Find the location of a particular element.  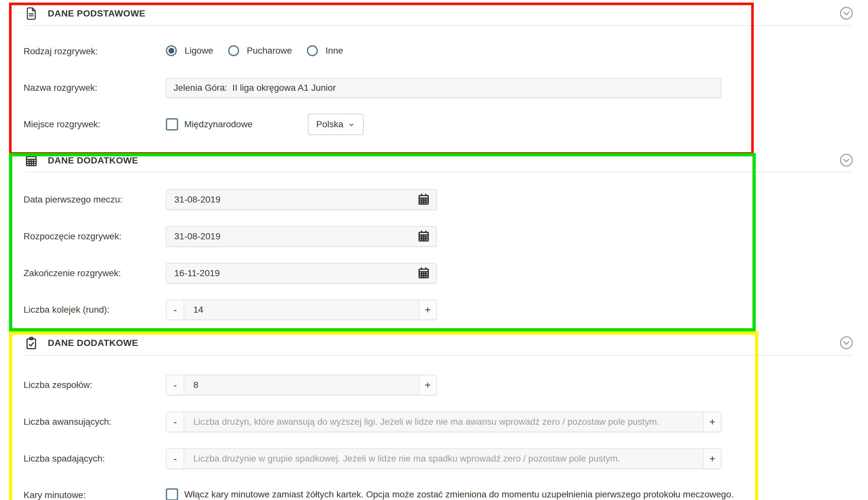

radio-ligowe: Ligowe is located at coordinates (189, 51).